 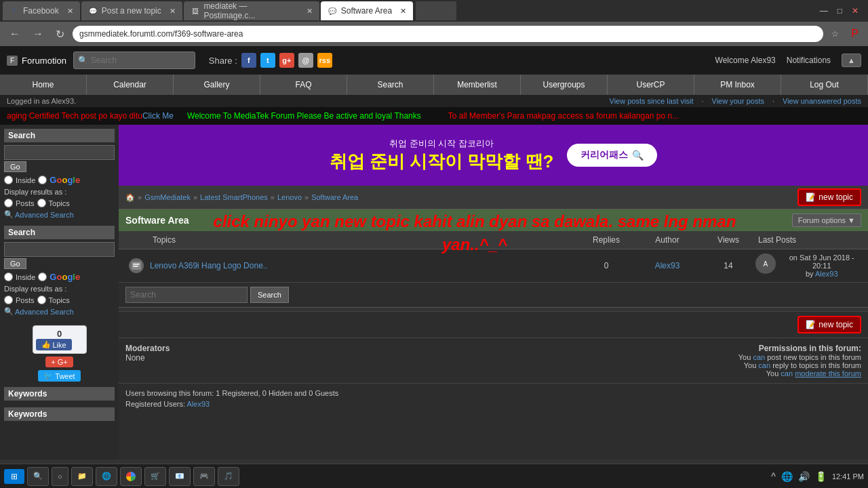 I want to click on breadcrumb-latest-smartphones: Latest SmartPhones, so click(x=234, y=197).